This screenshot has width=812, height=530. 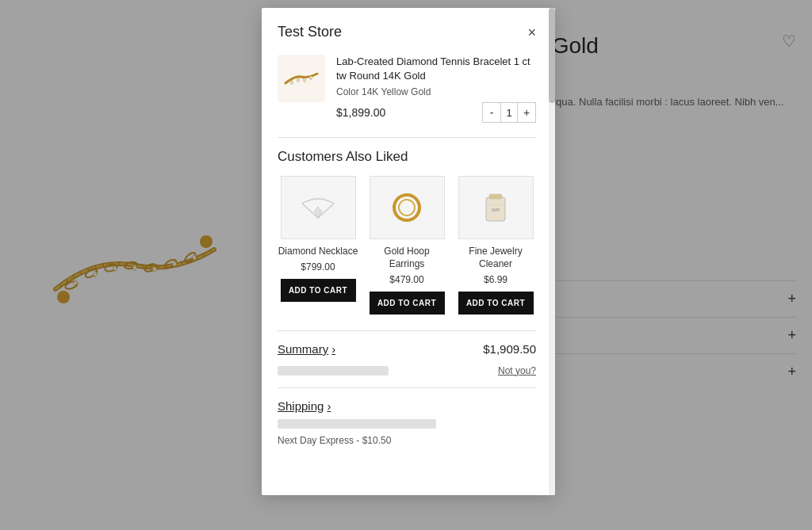 I want to click on summary-link: Summary ›, so click(x=306, y=349).